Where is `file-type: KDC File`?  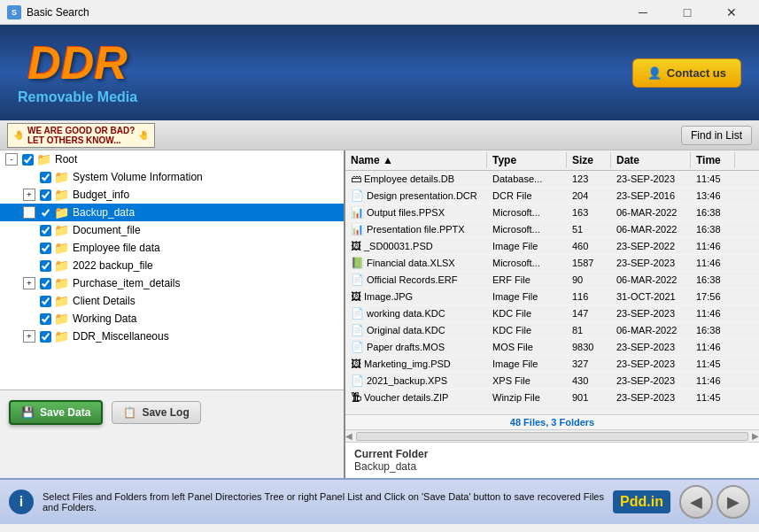 file-type: KDC File is located at coordinates (527, 313).